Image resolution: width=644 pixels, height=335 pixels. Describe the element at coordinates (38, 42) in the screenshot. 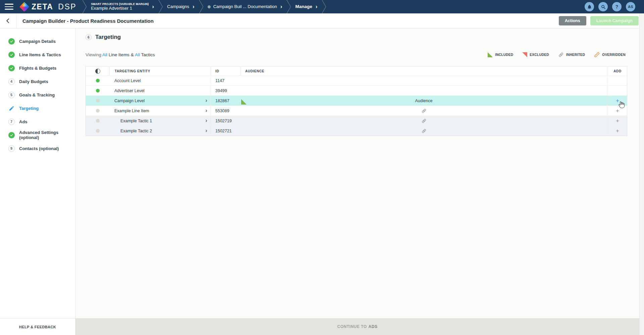

I see `sidebar-item-label: Campaign Details` at that location.